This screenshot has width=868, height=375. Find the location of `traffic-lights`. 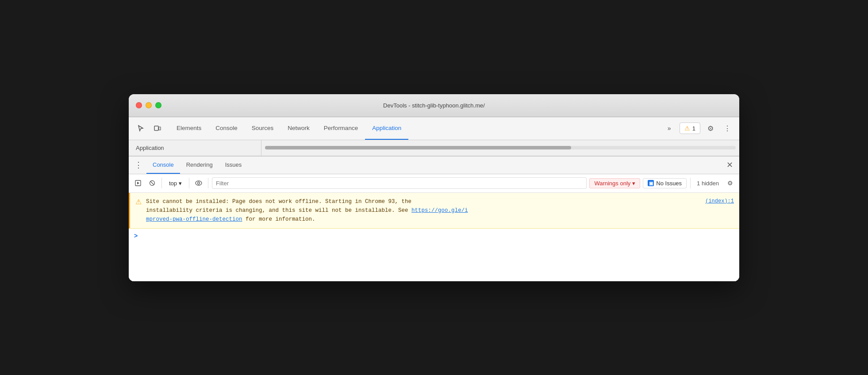

traffic-lights is located at coordinates (149, 105).